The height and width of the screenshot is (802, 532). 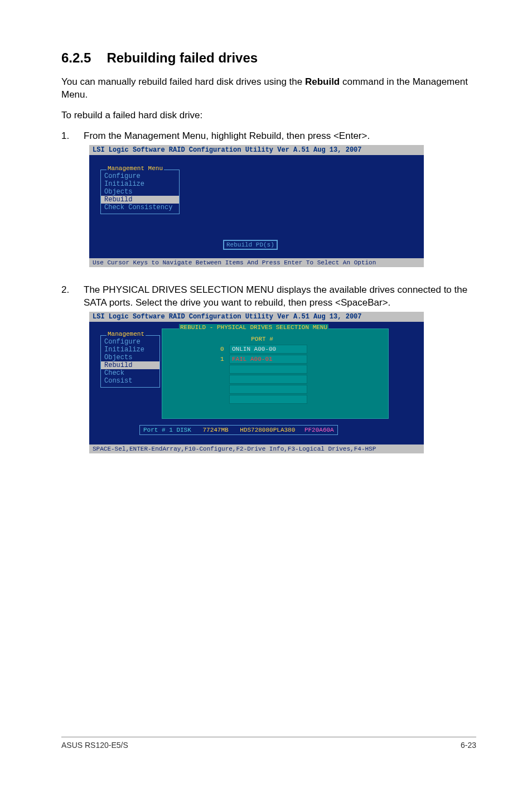 I want to click on rebuild-pd-panel: Rebuild PD(s), so click(x=250, y=245).